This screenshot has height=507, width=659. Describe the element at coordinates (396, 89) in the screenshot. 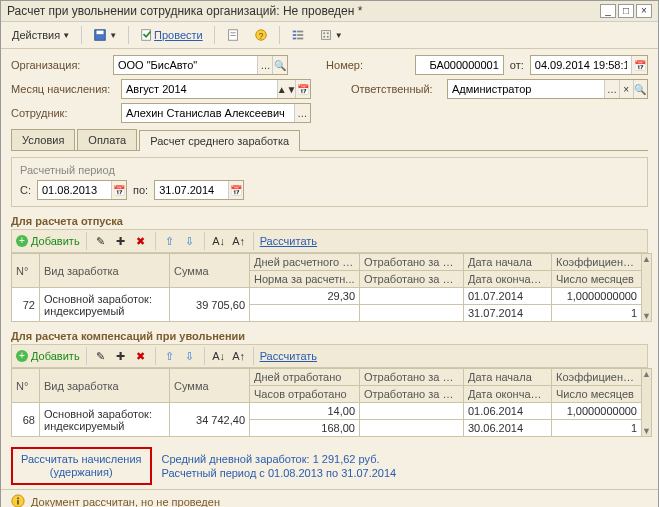

I see `resp-label: Ответственный:` at that location.